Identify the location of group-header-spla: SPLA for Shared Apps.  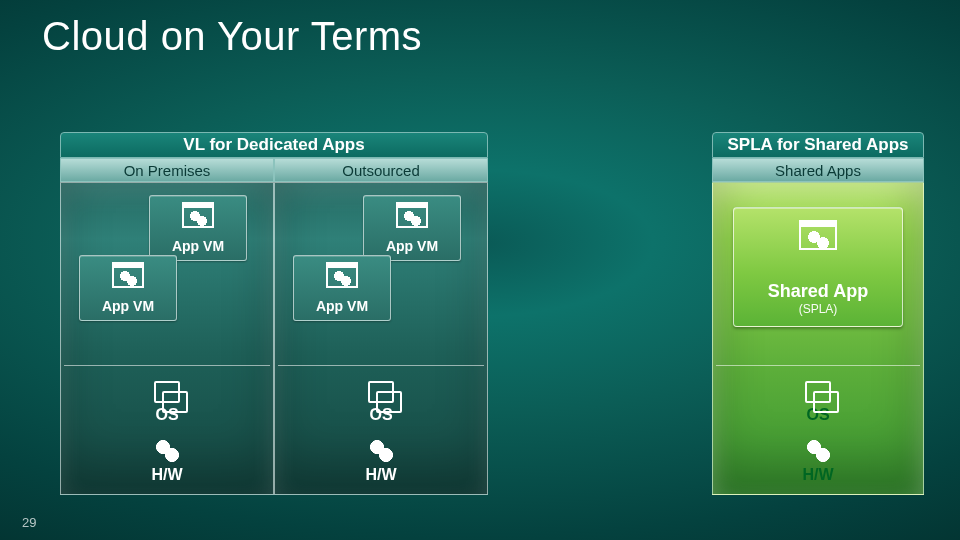
(818, 145).